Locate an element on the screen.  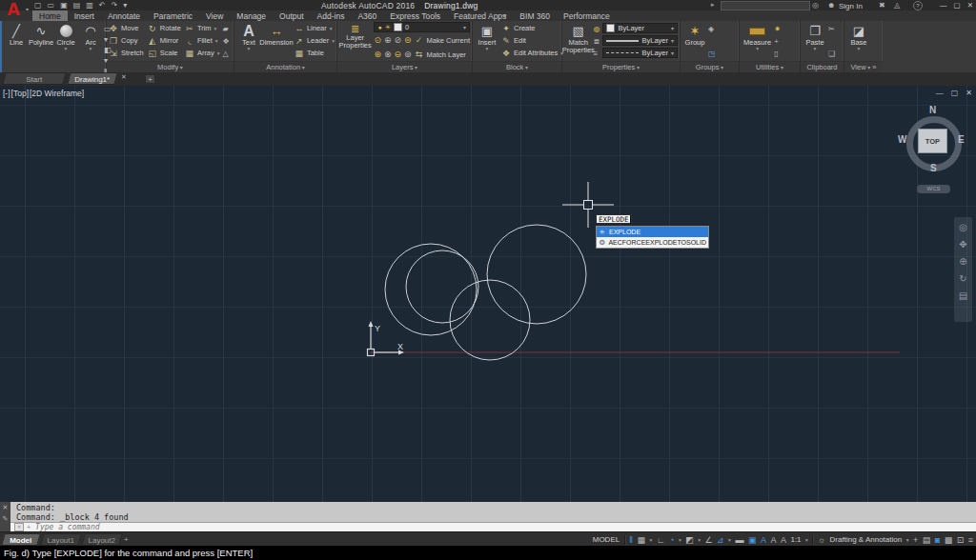
insert-block-button: ▣ Insert▾ is located at coordinates (487, 42).